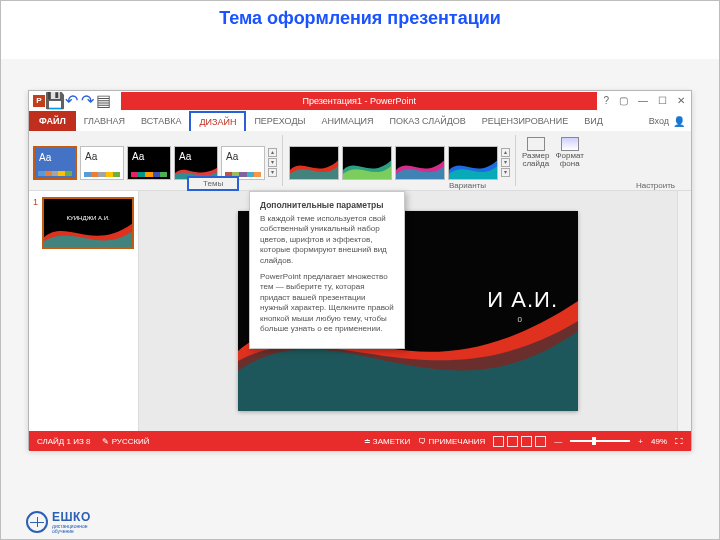 This screenshot has width=720, height=540. What do you see at coordinates (52, 121) in the screenshot?
I see `tab-file: ФАЙЛ` at bounding box center [52, 121].